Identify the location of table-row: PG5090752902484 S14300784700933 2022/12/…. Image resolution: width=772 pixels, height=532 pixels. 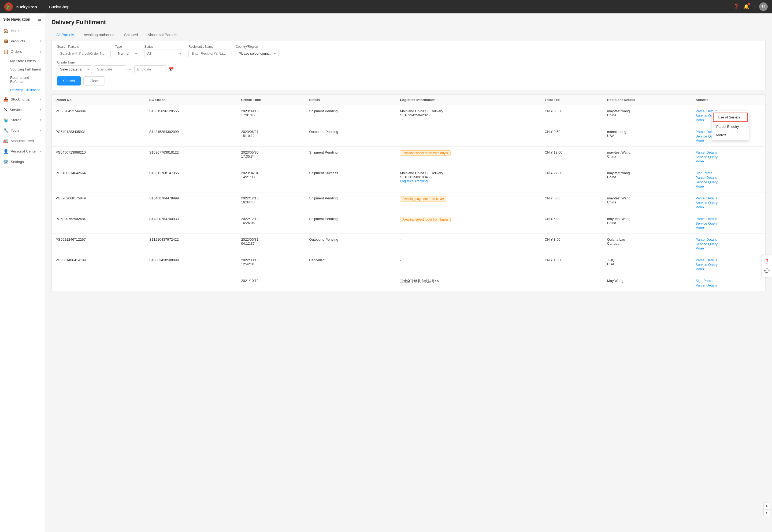
(409, 223).